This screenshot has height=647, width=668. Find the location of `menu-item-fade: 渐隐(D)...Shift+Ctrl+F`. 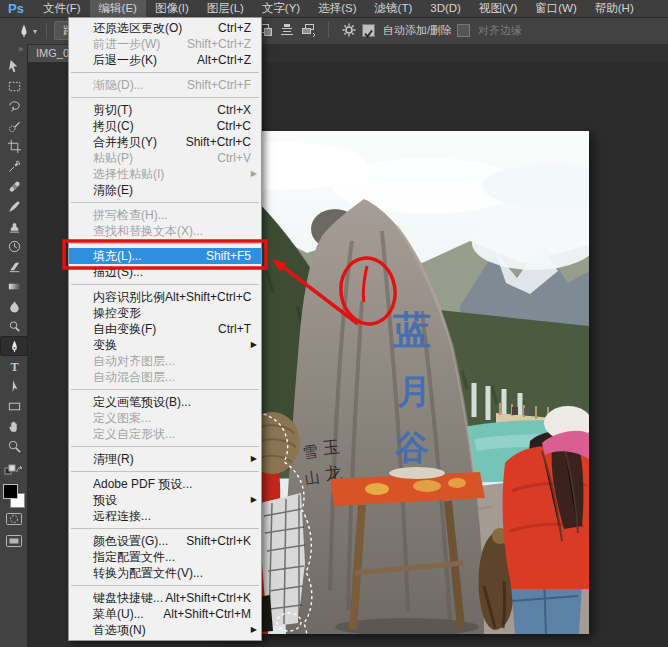

menu-item-fade: 渐隐(D)...Shift+Ctrl+F is located at coordinates (165, 85).